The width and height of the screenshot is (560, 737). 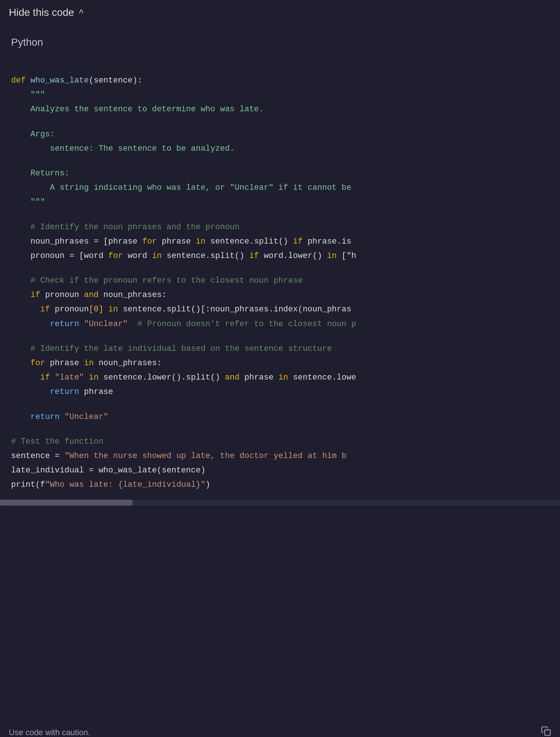 I want to click on header-bar: Hide this code ^, so click(x=280, y=13).